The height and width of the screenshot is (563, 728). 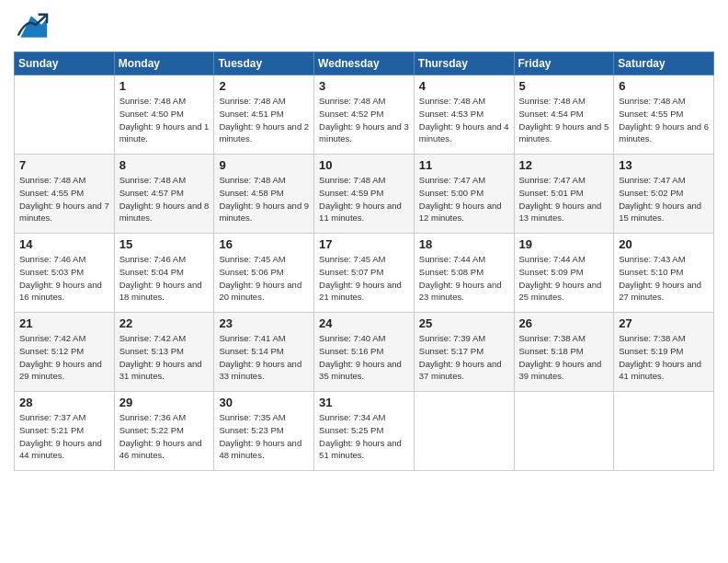 What do you see at coordinates (164, 273) in the screenshot?
I see `calendar-cell: 15Sunrise: 7:46 AMSunset: 5:04 PMDayligh…` at bounding box center [164, 273].